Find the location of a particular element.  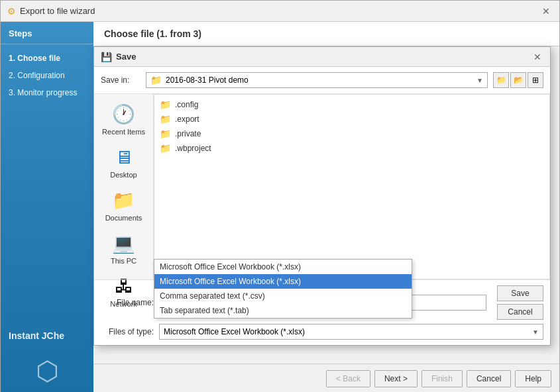

desktop-label: Desktop is located at coordinates (123, 175).